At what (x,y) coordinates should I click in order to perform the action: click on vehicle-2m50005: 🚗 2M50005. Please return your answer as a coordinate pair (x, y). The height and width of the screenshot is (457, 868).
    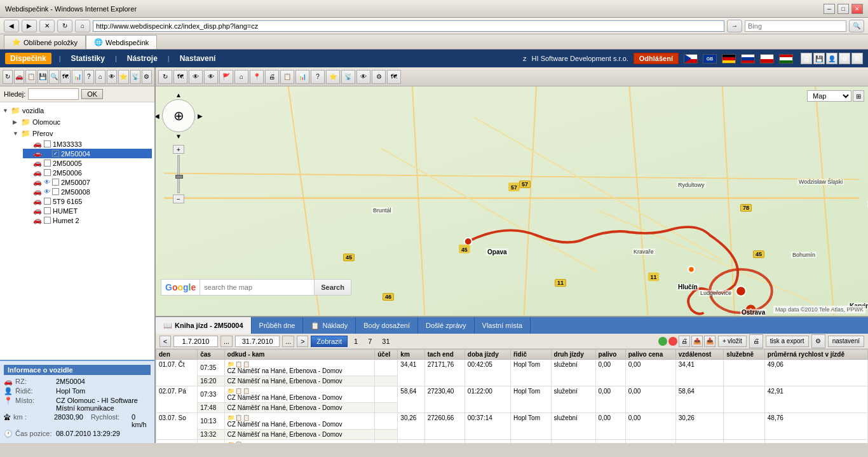
    Looking at the image, I should click on (88, 163).